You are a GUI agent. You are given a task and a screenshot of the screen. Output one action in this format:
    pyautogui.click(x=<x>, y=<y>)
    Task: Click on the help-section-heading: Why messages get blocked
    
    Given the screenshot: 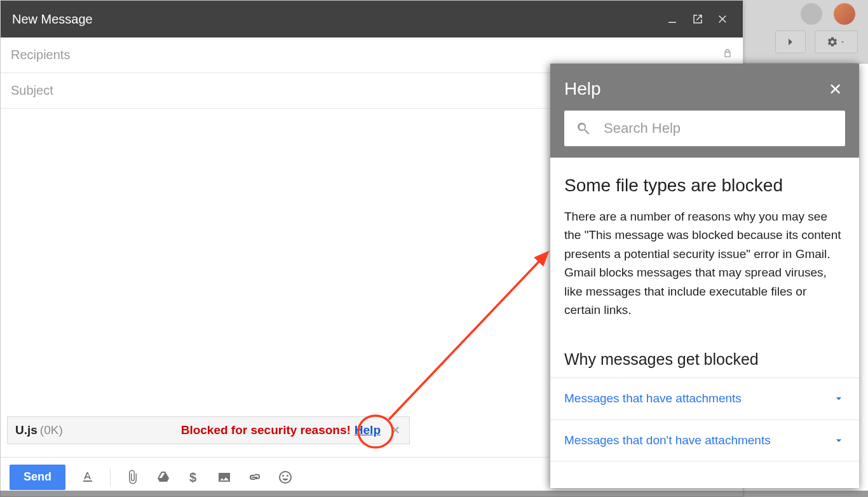 What is the action you would take?
    pyautogui.click(x=705, y=360)
    